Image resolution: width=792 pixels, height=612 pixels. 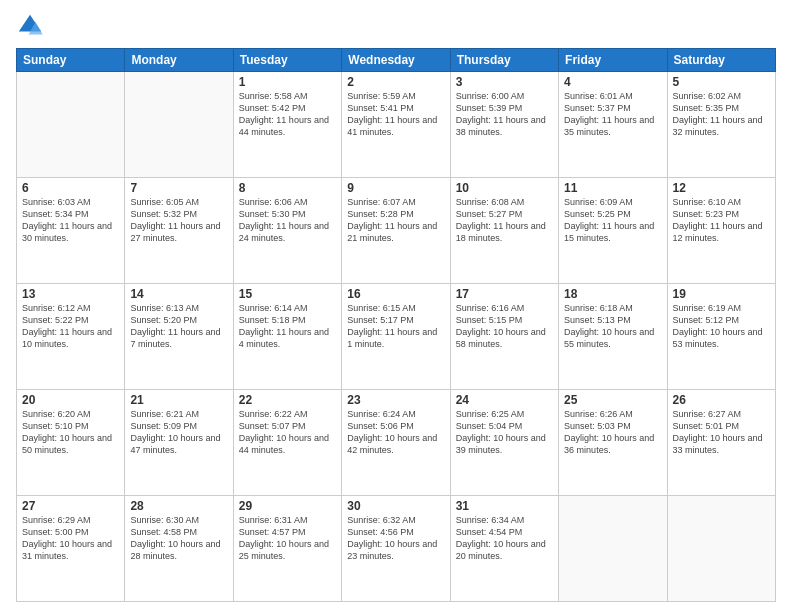 What do you see at coordinates (612, 202) in the screenshot?
I see `sunrise-text: Sunrise: 6:09 AM` at bounding box center [612, 202].